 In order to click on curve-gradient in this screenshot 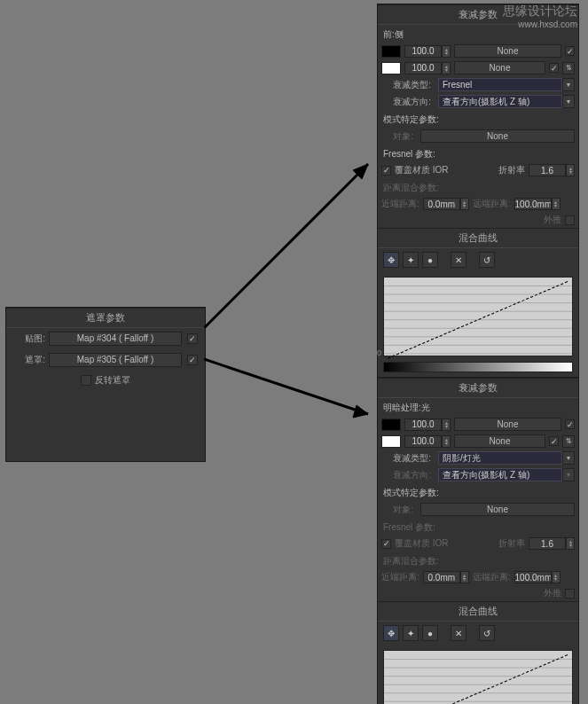, I will do `click(478, 367)`.